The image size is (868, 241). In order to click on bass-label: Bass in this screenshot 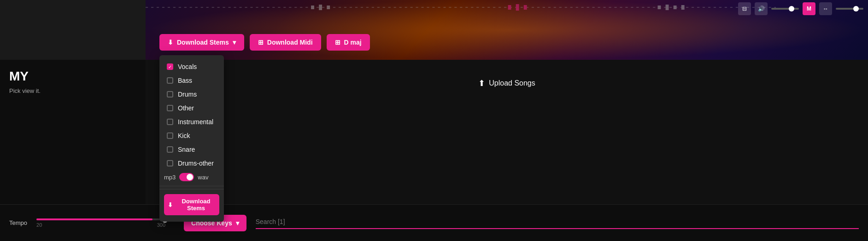, I will do `click(185, 80)`.